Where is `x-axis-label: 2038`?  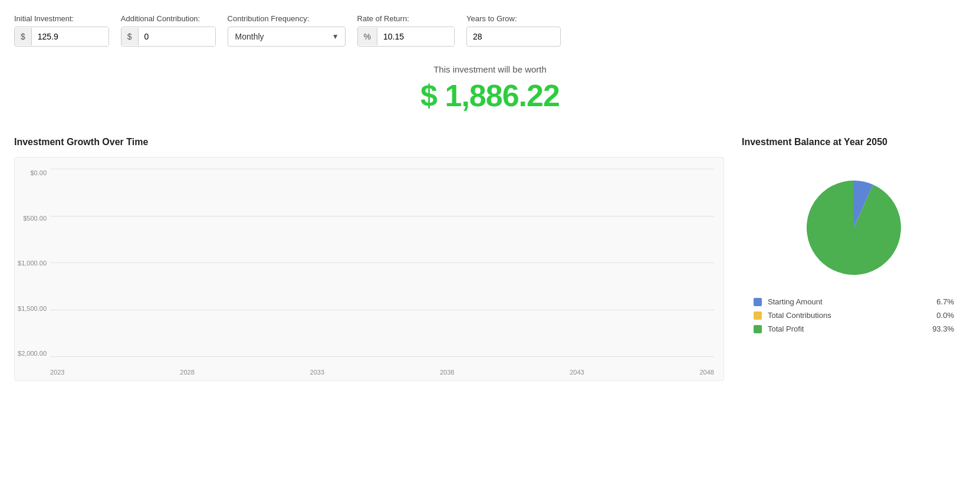
x-axis-label: 2038 is located at coordinates (447, 372).